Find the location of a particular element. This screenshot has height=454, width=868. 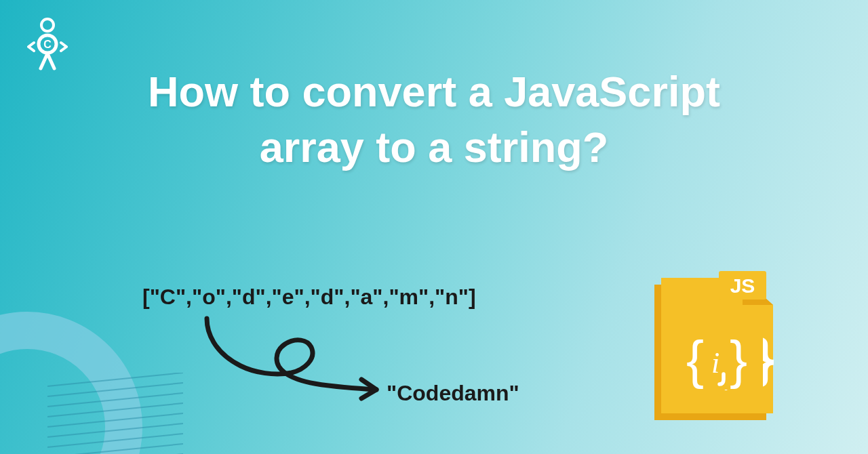

lines-decoration is located at coordinates (115, 413).